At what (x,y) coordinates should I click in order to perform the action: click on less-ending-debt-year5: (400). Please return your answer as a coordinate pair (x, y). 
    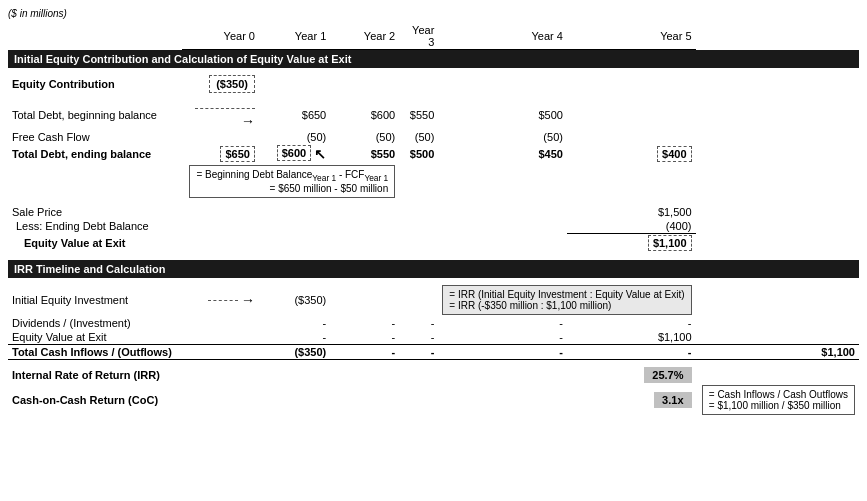
    Looking at the image, I should click on (632, 226).